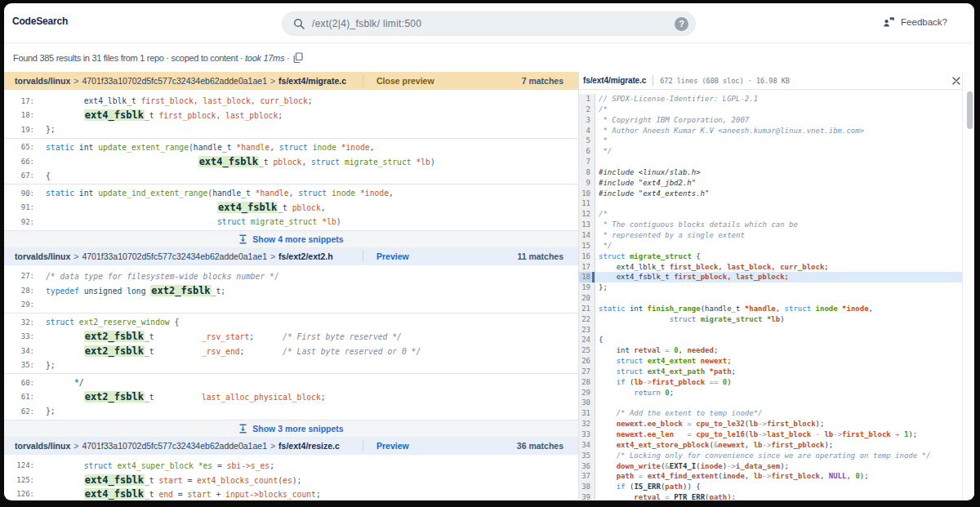 This screenshot has height=507, width=980. Describe the element at coordinates (291, 366) in the screenshot. I see `code-line: 35:};` at that location.